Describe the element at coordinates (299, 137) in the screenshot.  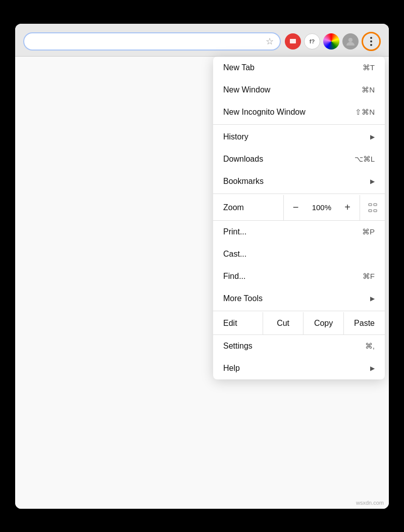
I see `menu-item-history: History ▶` at that location.